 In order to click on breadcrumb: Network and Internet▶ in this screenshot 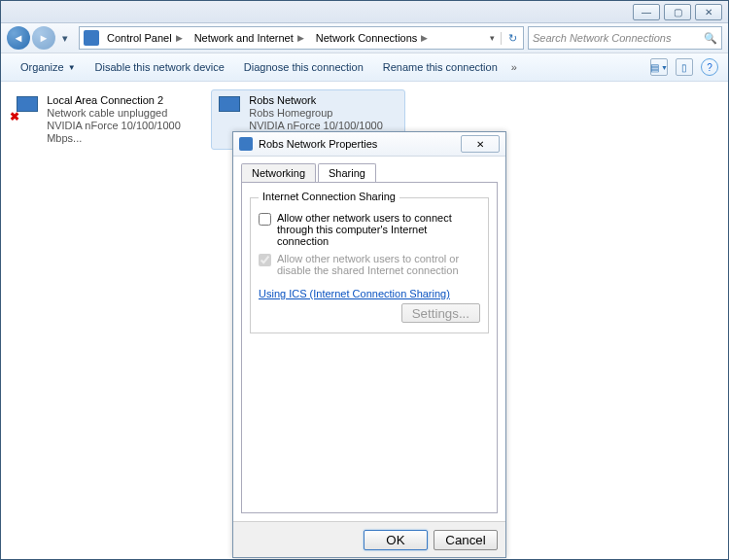, I will do `click(251, 38)`.